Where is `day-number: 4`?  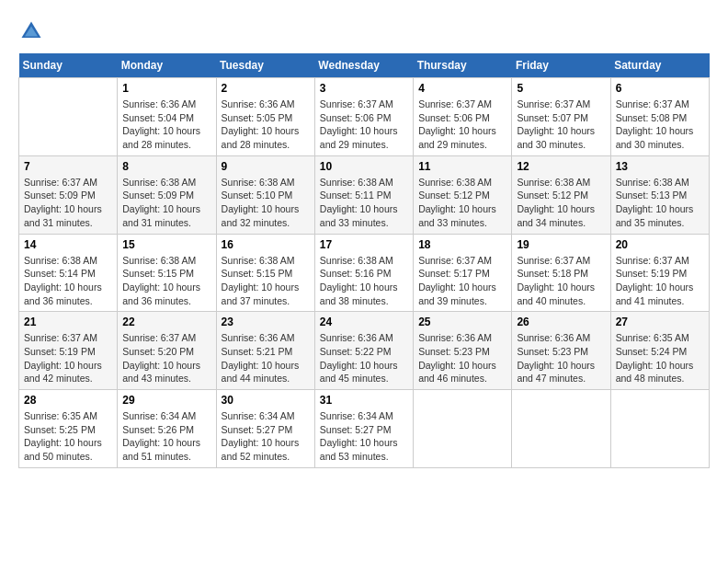
day-number: 4 is located at coordinates (462, 88).